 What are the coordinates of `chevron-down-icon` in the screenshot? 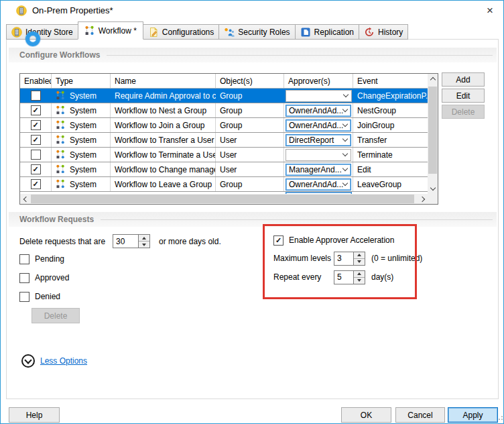 It's located at (345, 154).